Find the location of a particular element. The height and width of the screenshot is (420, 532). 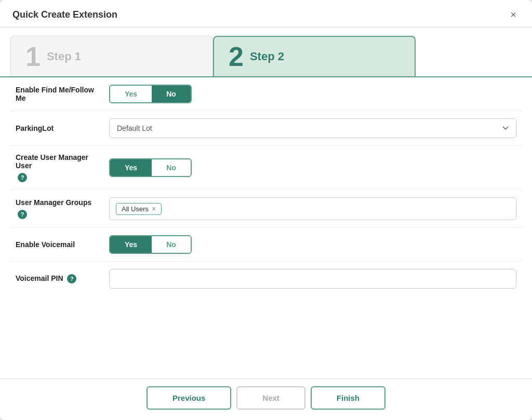

user-manager-groups-control: All Users × is located at coordinates (313, 209).